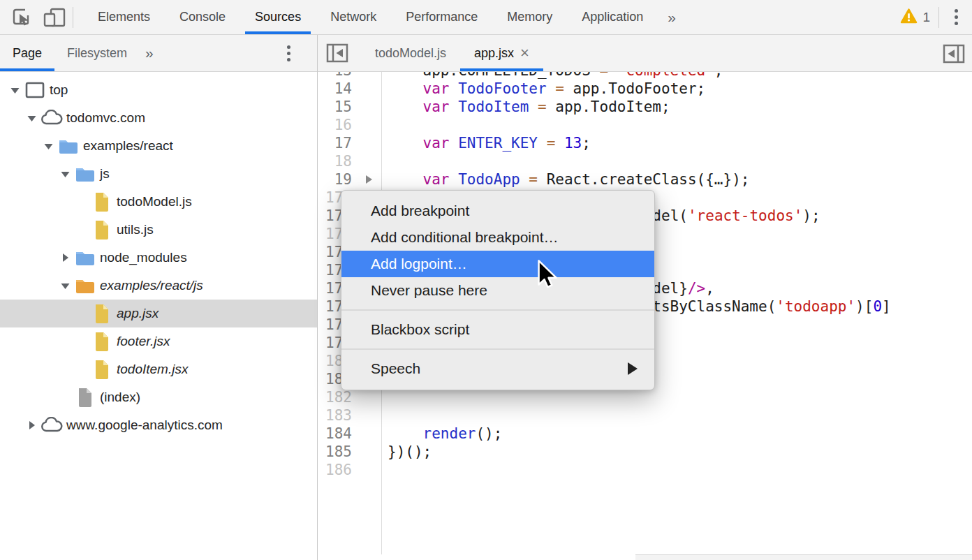  I want to click on editor-tab-app-jsx: app.jsx×, so click(501, 53).